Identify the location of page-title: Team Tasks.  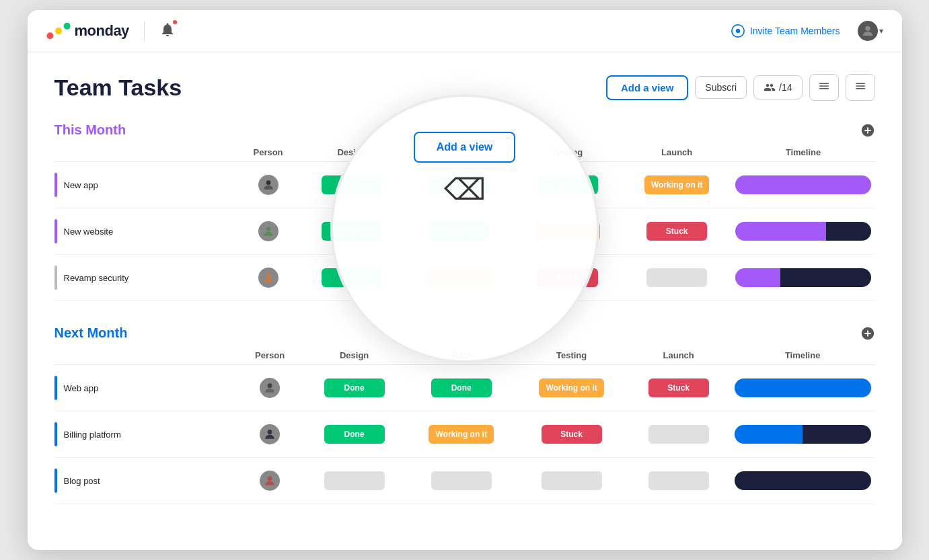
(118, 87).